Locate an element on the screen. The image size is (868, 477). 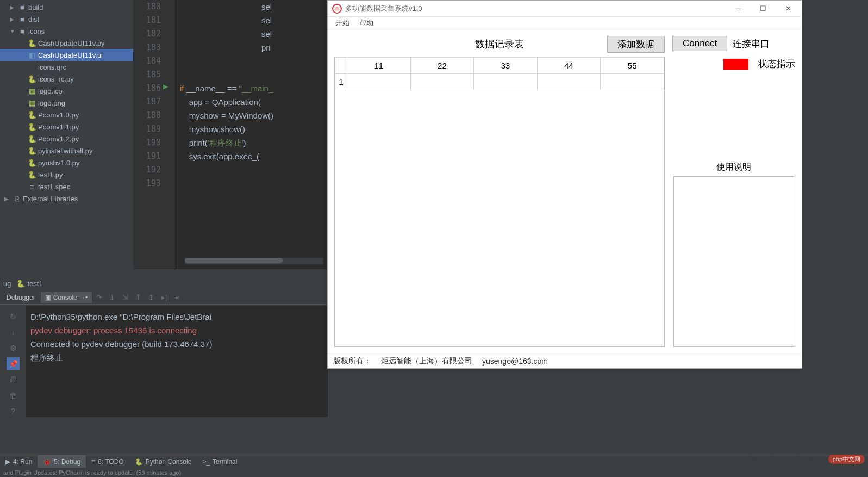
run-to-cursor-icon: ▸| is located at coordinates (164, 297).